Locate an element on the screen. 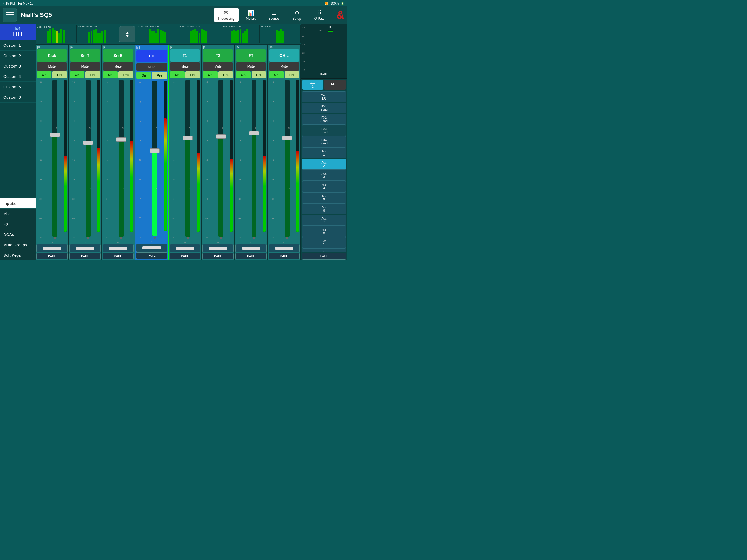 This screenshot has width=747, height=560. sidebar-item-dcas: DCAs is located at coordinates (18, 234).